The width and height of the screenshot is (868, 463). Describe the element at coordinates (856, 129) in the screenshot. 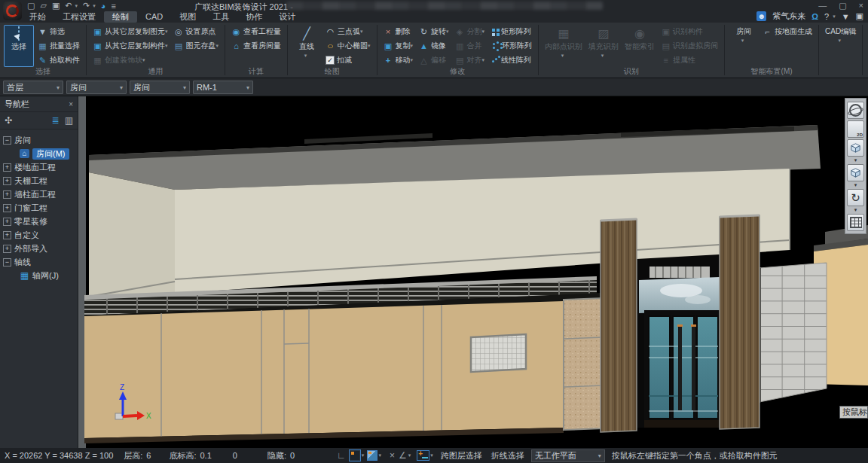

I see `2d-view-button: 2D` at that location.